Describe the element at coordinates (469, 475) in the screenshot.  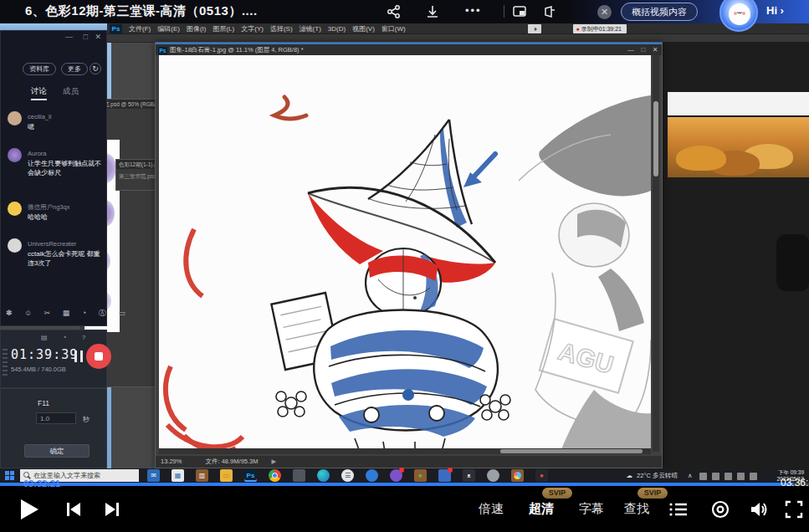
I see `cat-app-icon: ᴥ` at that location.